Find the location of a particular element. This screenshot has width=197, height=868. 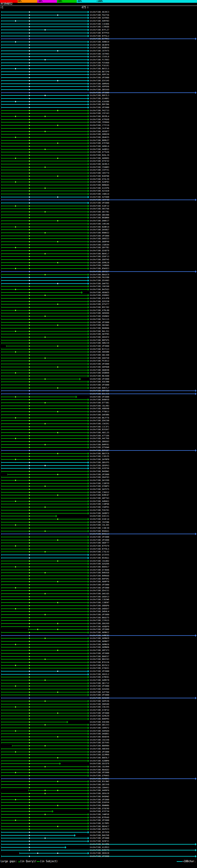

hit-label: UniRef100_A4QRS1 is located at coordinates (100, 150).